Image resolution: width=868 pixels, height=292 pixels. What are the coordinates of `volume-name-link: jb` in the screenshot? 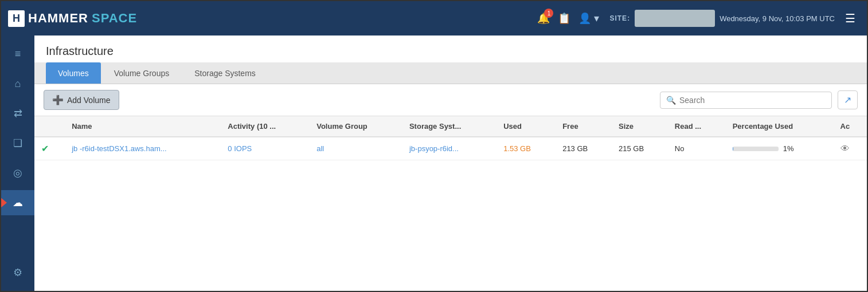 It's located at (75, 149).